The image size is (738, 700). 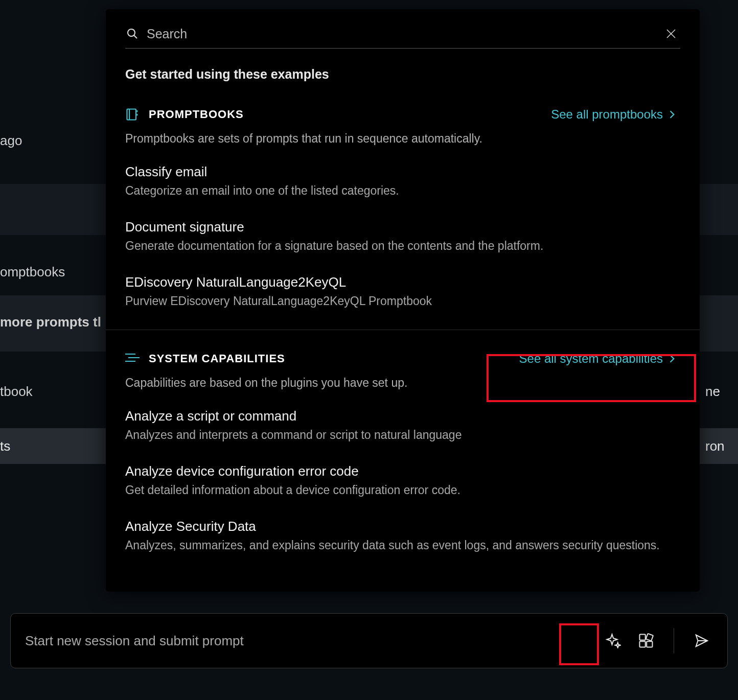 I want to click on section-title: PROMPTBOOKS, so click(x=196, y=114).